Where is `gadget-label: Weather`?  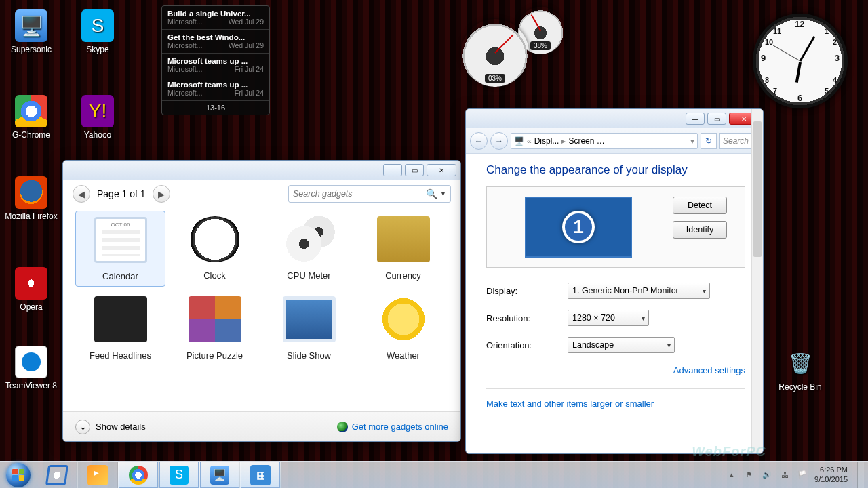 gadget-label: Weather is located at coordinates (403, 355).